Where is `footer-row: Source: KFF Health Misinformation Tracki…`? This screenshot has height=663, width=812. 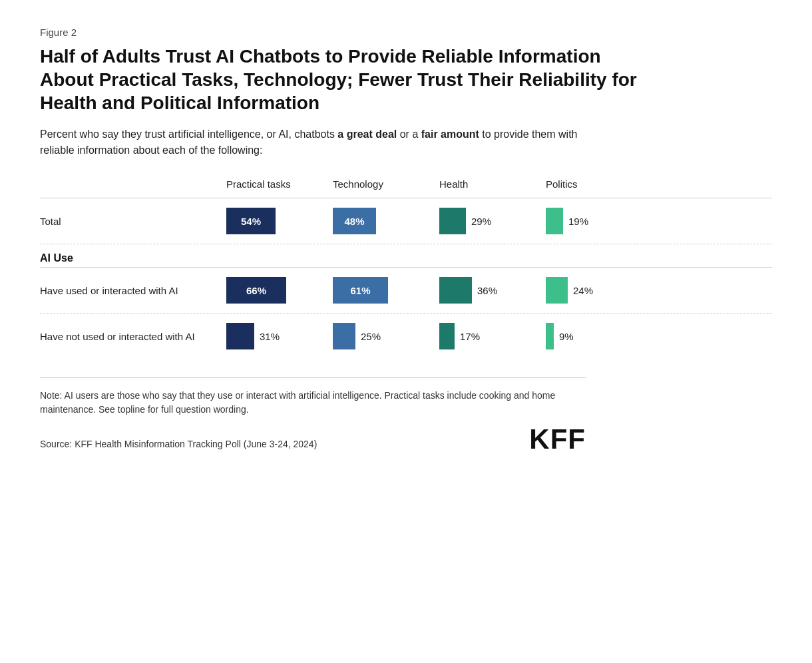 footer-row: Source: KFF Health Misinformation Tracki… is located at coordinates (313, 439).